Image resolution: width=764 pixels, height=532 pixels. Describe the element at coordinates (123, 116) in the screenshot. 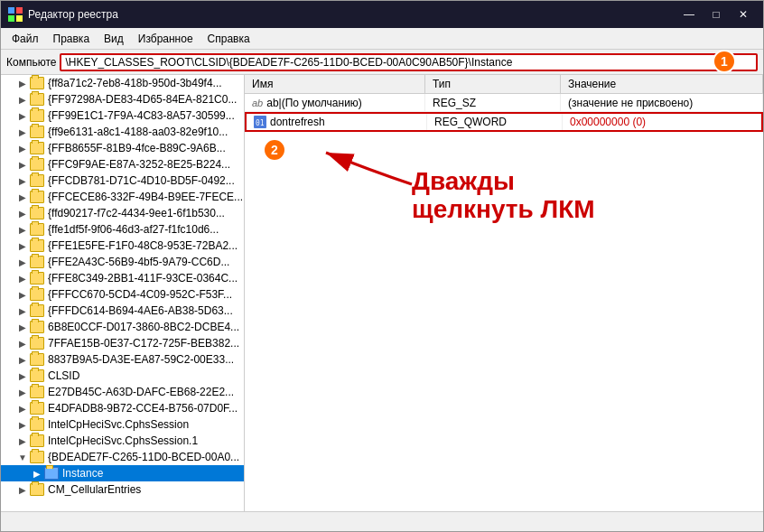

I see `tree-item-ff99: ▶ {FF99E1C1-7F9A-4C83-8A57-30599...` at that location.